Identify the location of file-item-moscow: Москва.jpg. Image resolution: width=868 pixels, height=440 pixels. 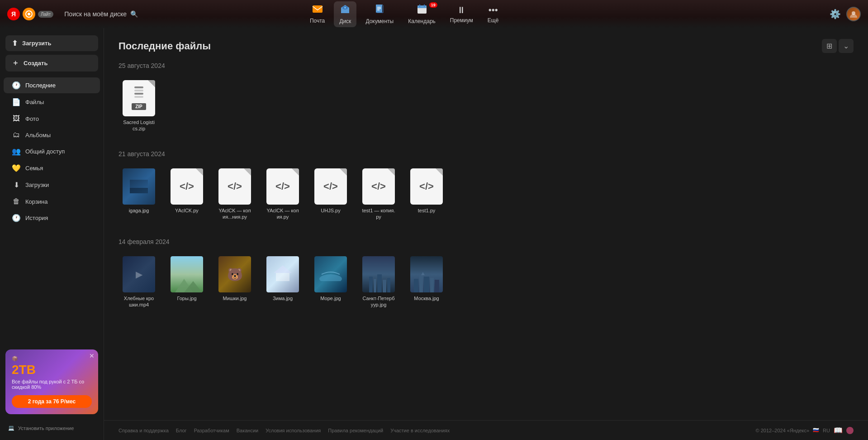
(427, 282).